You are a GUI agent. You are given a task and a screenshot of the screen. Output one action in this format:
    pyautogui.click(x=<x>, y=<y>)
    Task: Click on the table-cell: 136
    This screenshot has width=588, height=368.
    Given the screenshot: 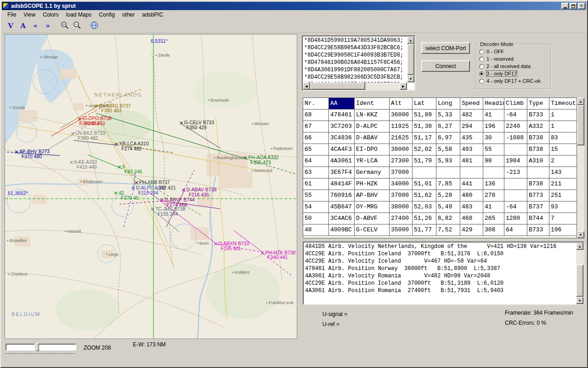 What is the action you would take?
    pyautogui.click(x=494, y=184)
    